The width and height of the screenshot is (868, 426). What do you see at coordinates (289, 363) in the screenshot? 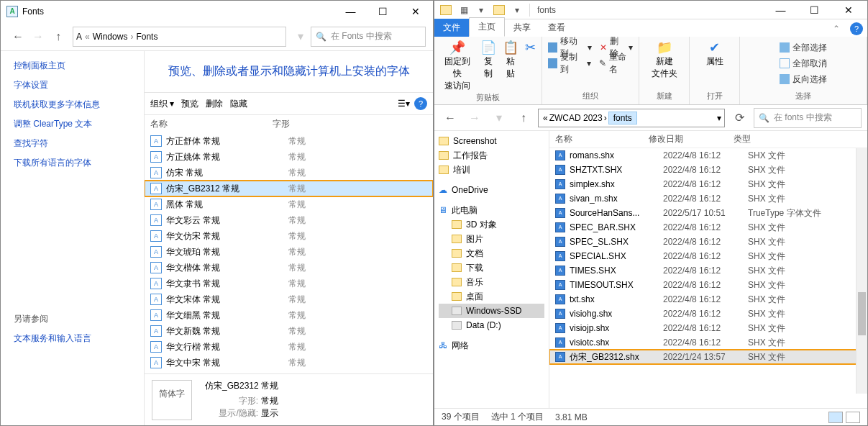
I see `font-row: A华文中宋 常规常规` at bounding box center [289, 363].